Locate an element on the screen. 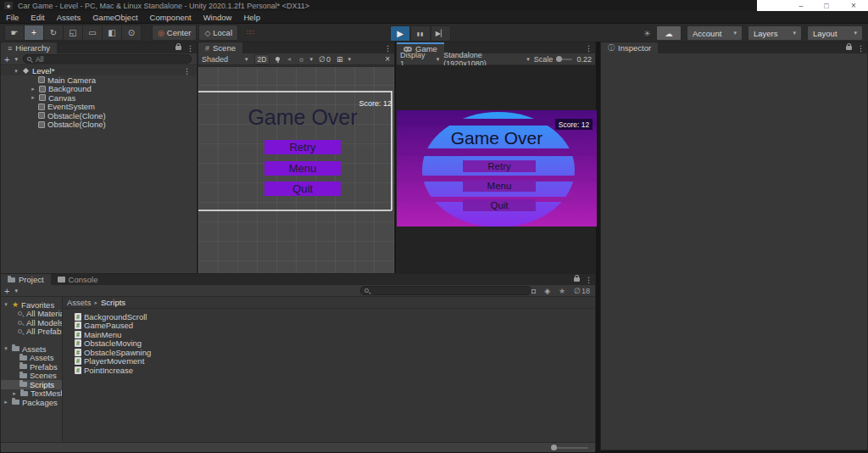  tab-hierarchy: ≡ Hierarchy is located at coordinates (29, 48).